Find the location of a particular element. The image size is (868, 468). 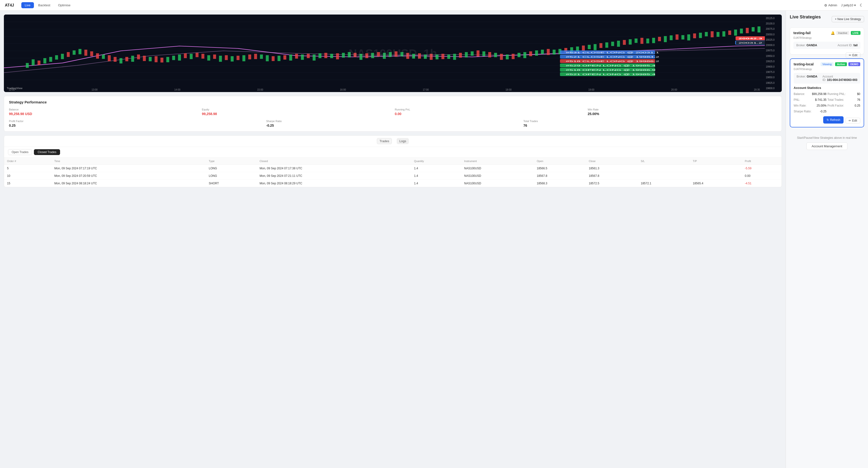

table-cell: NAS100USD is located at coordinates (498, 183).